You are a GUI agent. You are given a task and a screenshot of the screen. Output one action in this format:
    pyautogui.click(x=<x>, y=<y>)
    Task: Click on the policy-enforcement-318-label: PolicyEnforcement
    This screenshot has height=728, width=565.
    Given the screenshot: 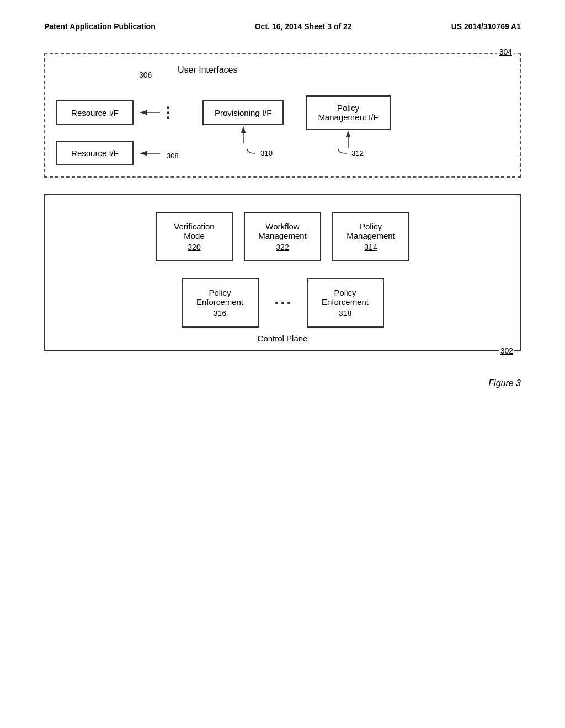 What is the action you would take?
    pyautogui.click(x=345, y=297)
    